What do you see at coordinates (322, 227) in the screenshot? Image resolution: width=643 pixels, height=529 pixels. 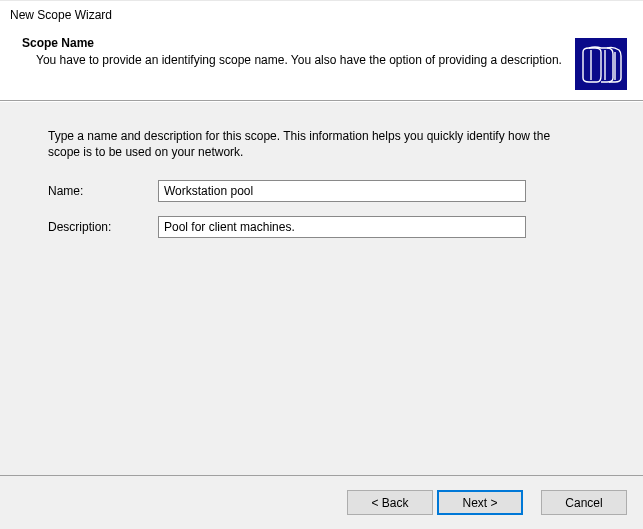 I see `description-field-row: Description:` at bounding box center [322, 227].